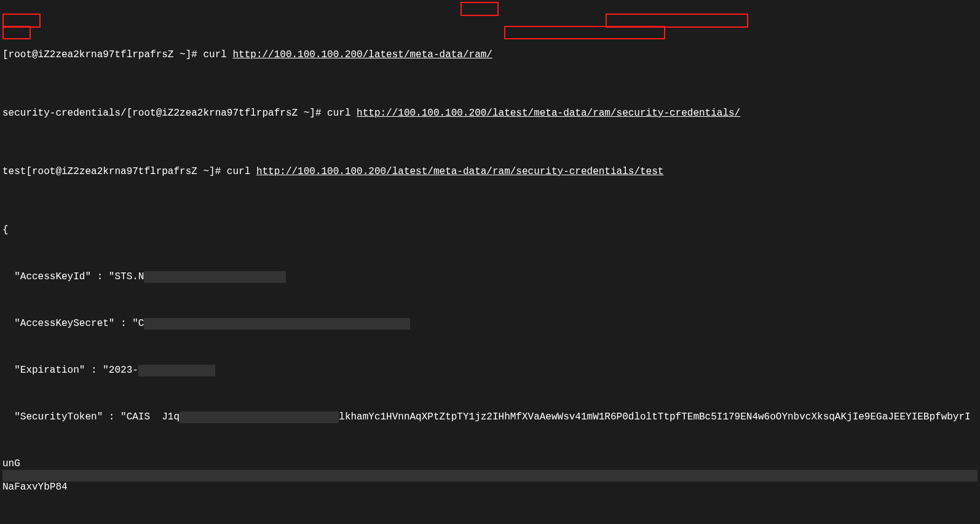  I want to click on security-token-label: "SecurityToken" : "CAIS J1q, so click(91, 417).